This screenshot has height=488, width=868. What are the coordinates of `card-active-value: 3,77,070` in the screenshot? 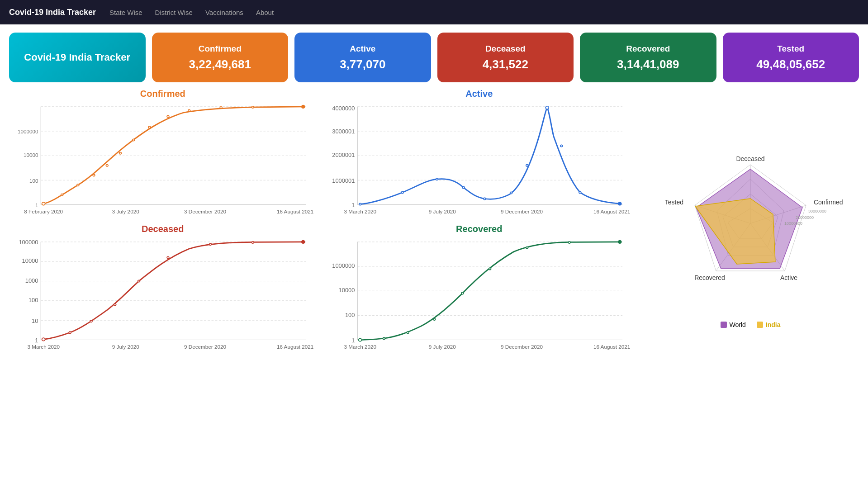 It's located at (363, 64).